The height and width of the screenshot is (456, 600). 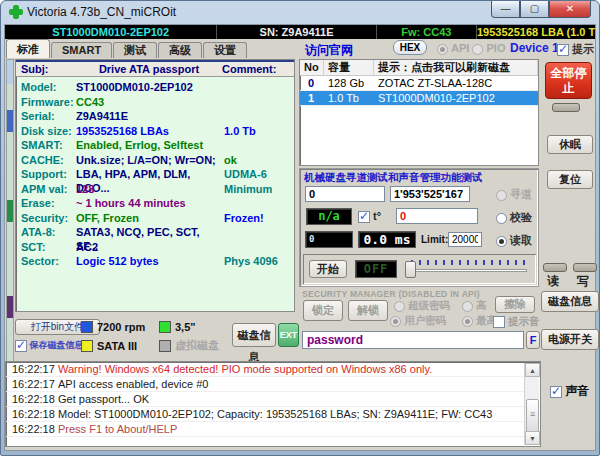 What do you see at coordinates (288, 335) in the screenshot?
I see `ext-button: EXT` at bounding box center [288, 335].